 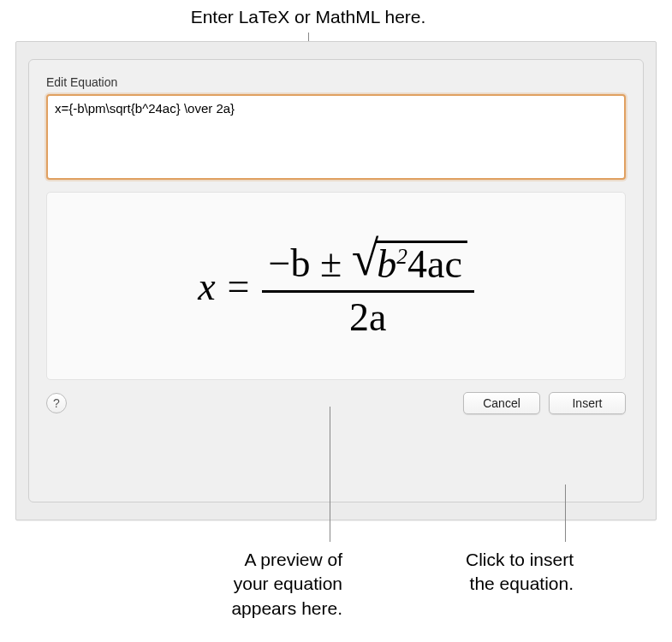 What do you see at coordinates (502, 403) in the screenshot?
I see `cancel-button: Cancel` at bounding box center [502, 403].